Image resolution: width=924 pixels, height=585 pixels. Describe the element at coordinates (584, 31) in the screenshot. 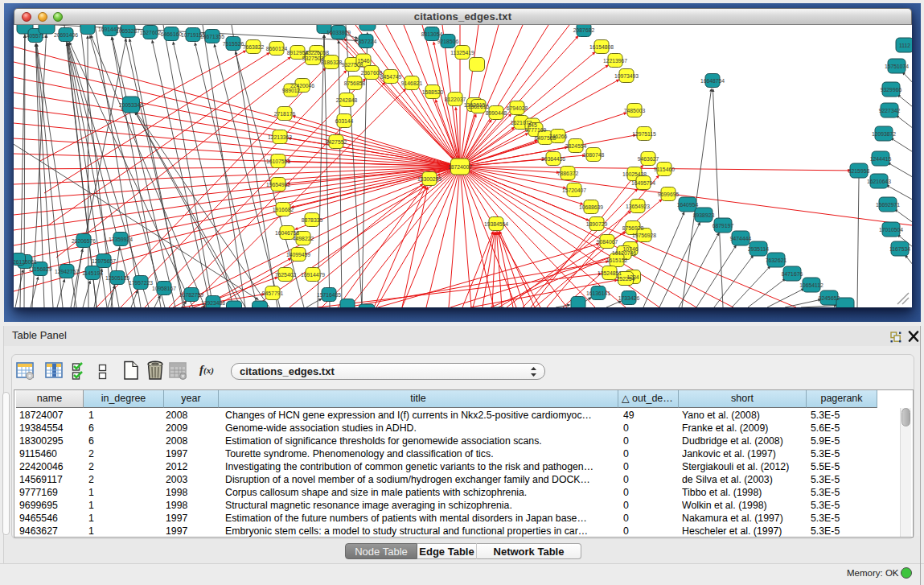

I see `svg-text: 2087682` at that location.